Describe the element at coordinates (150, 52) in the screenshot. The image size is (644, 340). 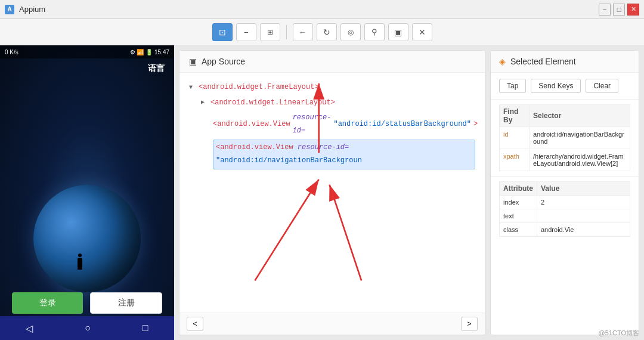
I see `status-icons: ⚙ 📶 🔋 15:47` at that location.